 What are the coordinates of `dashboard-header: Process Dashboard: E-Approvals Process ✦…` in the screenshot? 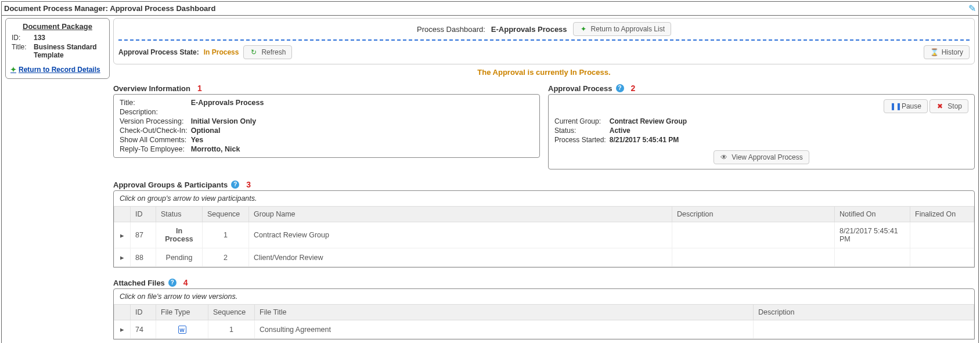 It's located at (544, 41).